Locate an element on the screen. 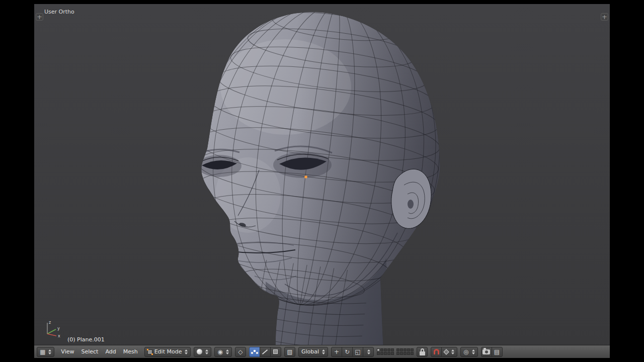 The image size is (644, 362). snap-element-icon is located at coordinates (446, 352).